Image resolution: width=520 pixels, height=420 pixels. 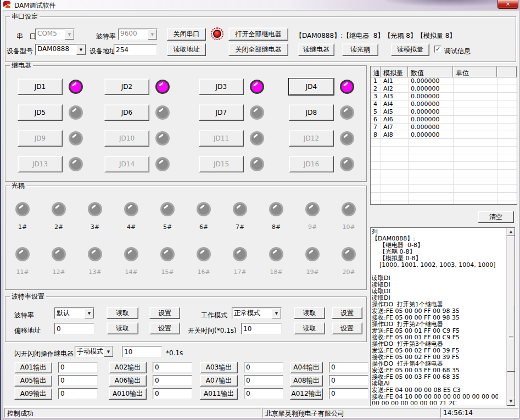 What do you see at coordinates (60, 49) in the screenshot?
I see `model-select: DAM0888 ▼` at bounding box center [60, 49].